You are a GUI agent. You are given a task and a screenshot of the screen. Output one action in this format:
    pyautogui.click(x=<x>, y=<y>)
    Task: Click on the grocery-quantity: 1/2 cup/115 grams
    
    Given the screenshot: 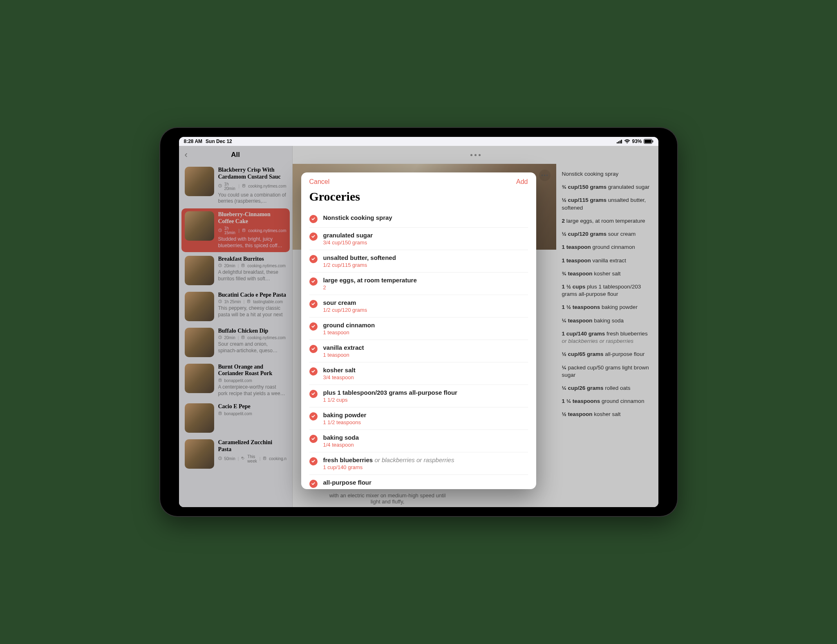 What is the action you would take?
    pyautogui.click(x=426, y=265)
    